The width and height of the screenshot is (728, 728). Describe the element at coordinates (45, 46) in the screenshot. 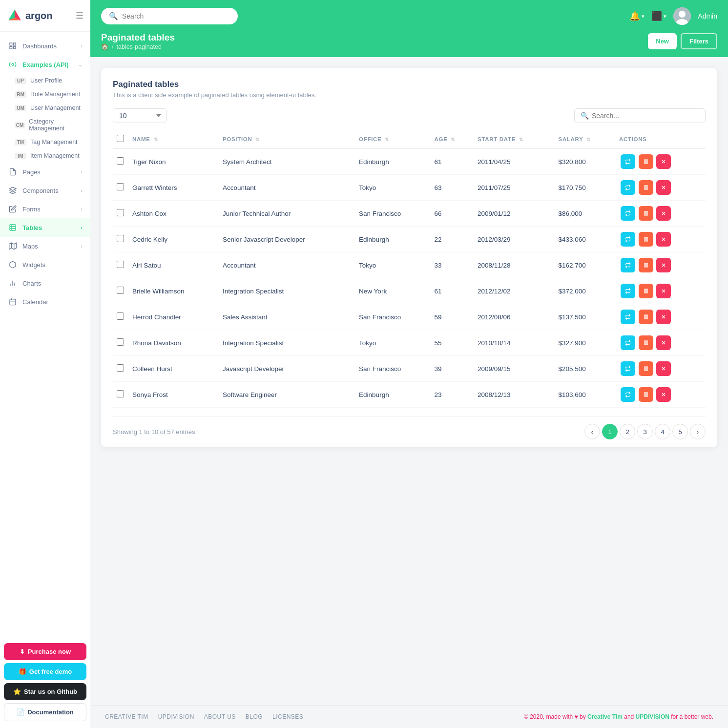

I see `sidebar-item-dashboards: Dashboards ›` at that location.